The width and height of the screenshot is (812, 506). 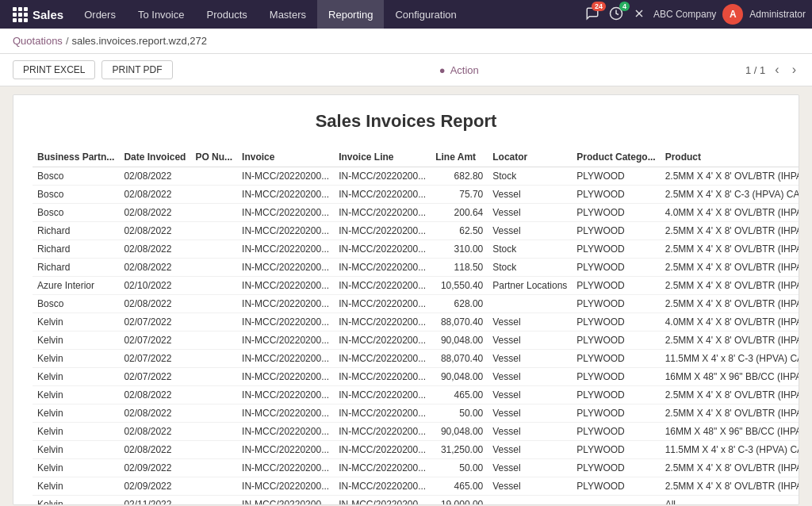 I want to click on page-info: 1 / 1, so click(x=755, y=70).